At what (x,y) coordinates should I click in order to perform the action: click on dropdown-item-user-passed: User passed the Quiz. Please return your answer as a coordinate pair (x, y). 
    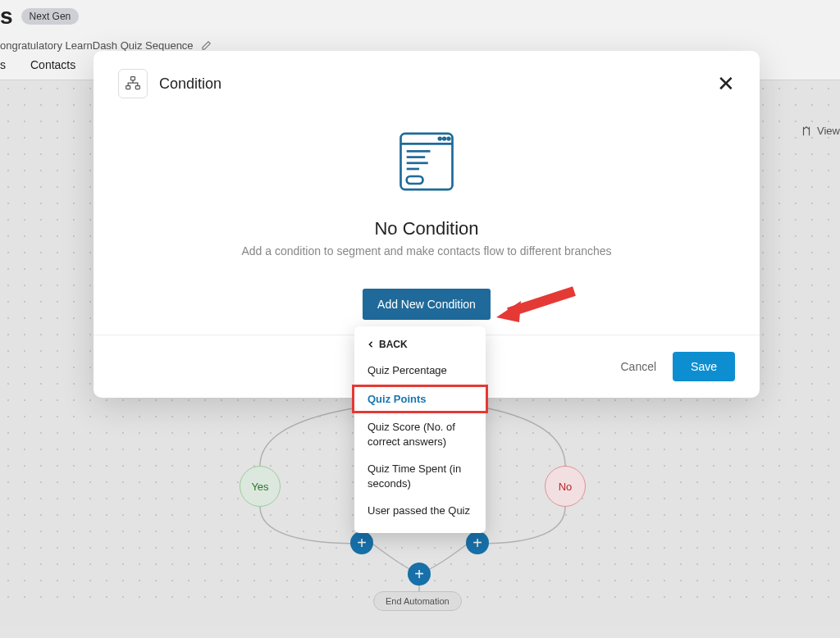
    Looking at the image, I should click on (420, 511).